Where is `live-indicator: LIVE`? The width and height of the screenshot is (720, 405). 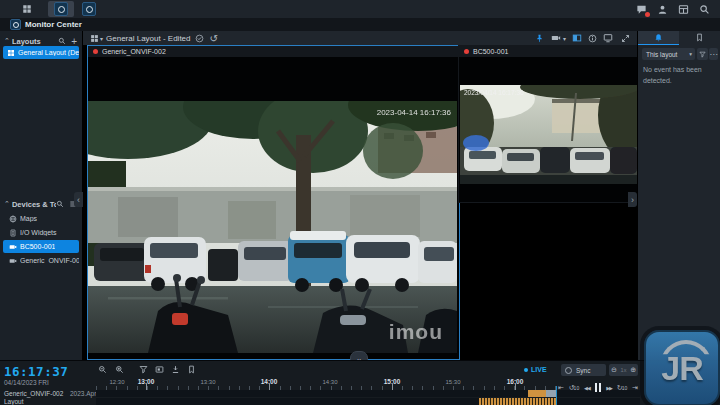 live-indicator: LIVE is located at coordinates (536, 370).